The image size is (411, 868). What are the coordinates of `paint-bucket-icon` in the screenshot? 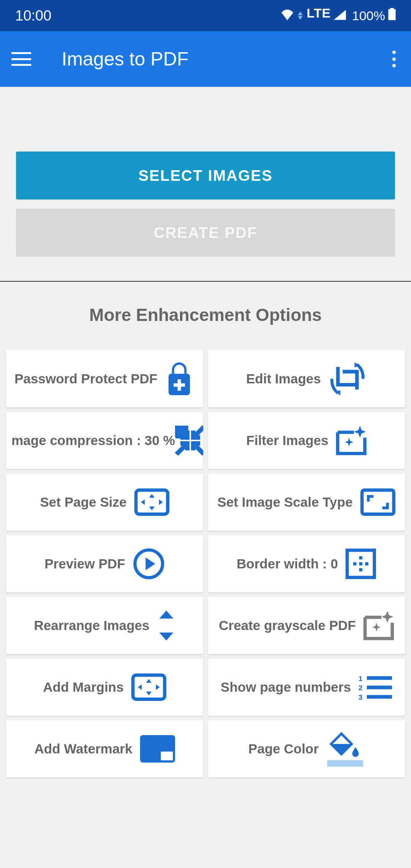 It's located at (345, 749).